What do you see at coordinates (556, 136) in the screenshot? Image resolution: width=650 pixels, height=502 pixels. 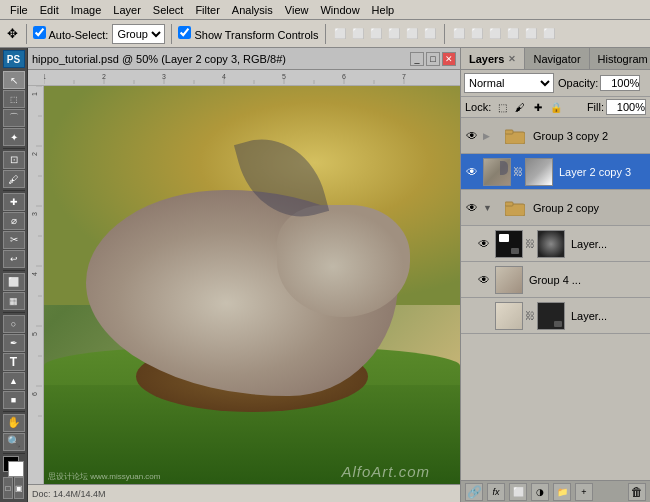 I see `layer-item-group3copy2: 👁 ▶ Group 3 copy 2` at bounding box center [556, 136].